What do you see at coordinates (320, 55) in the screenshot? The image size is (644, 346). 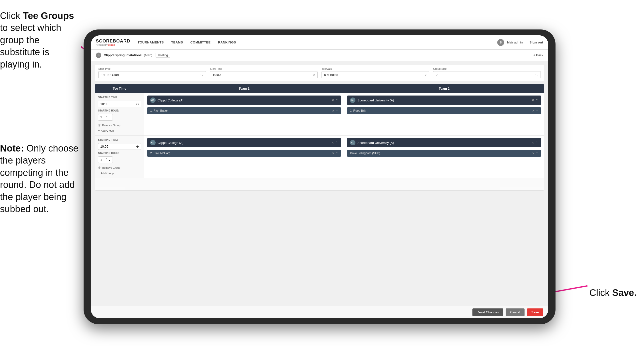 I see `sub-header: B Clippd Spring Invitational (Men) Hosti…` at bounding box center [320, 55].